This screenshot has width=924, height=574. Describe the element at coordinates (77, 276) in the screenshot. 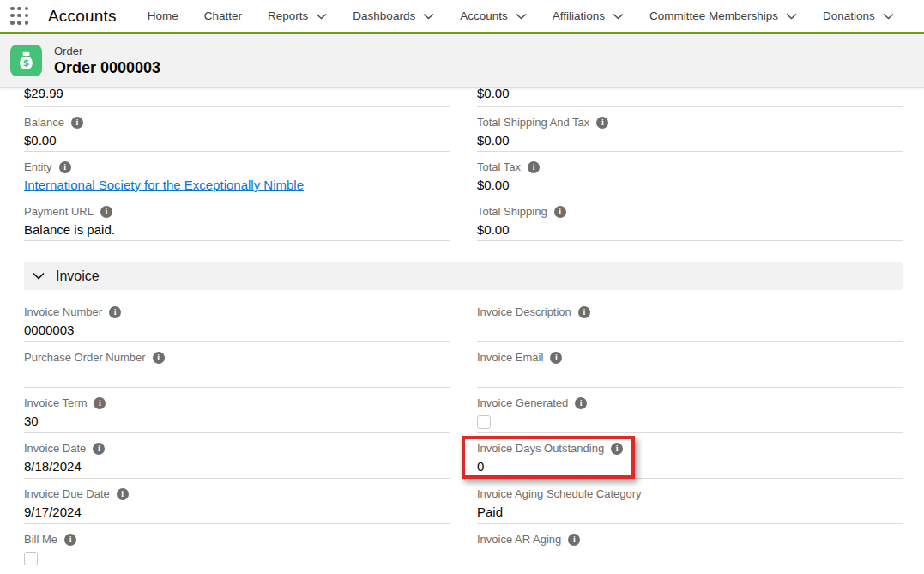

I see `section-title: Invoice` at that location.